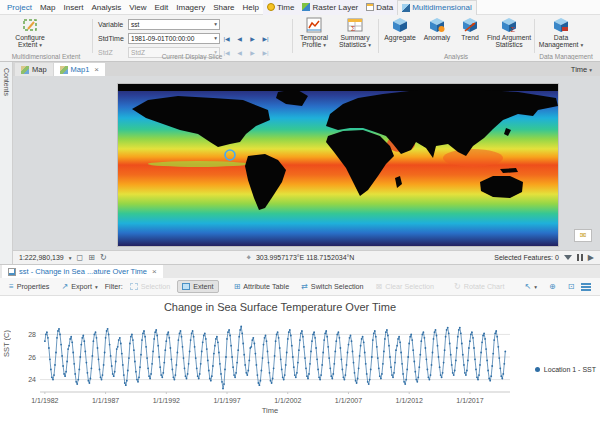 This screenshot has height=430, width=600. What do you see at coordinates (270, 410) in the screenshot?
I see `chart-x-axis-label: Time` at bounding box center [270, 410].